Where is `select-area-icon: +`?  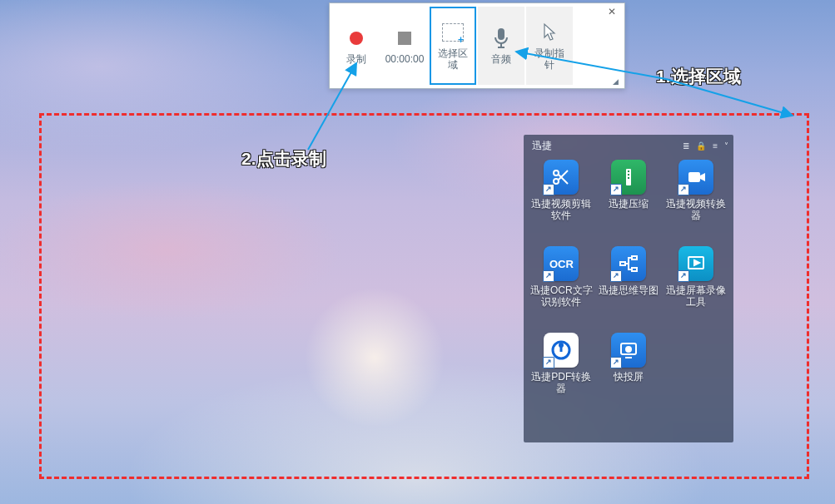 select-area-icon: + is located at coordinates (453, 32).